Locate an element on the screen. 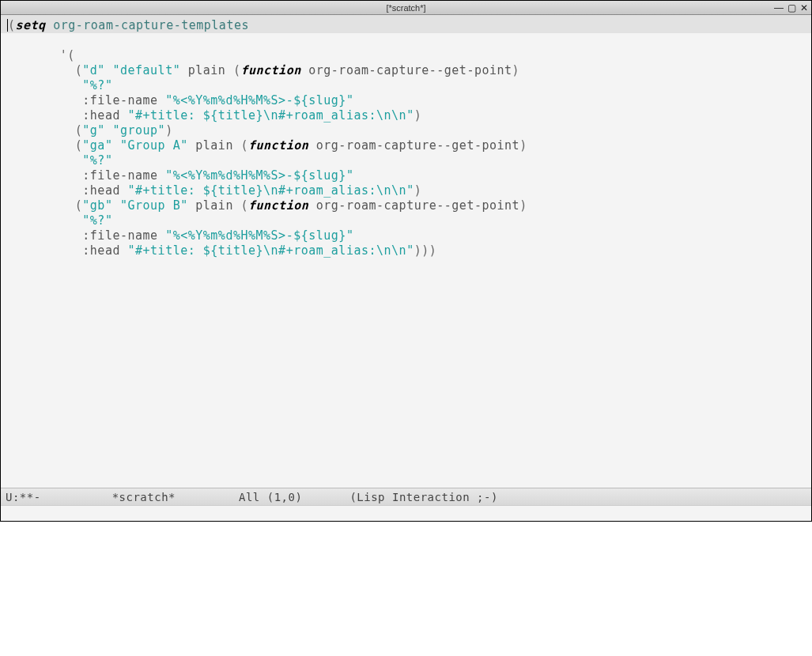  modeline-position: All (1,0) is located at coordinates (270, 497).